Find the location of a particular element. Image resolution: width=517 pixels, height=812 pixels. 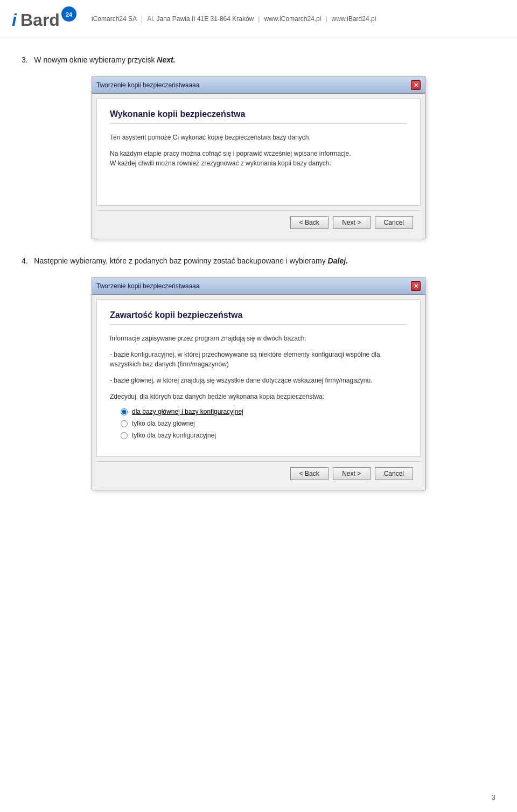

step4-main-text: Następnie wybieramy, które z podanych ba… is located at coordinates (181, 261).